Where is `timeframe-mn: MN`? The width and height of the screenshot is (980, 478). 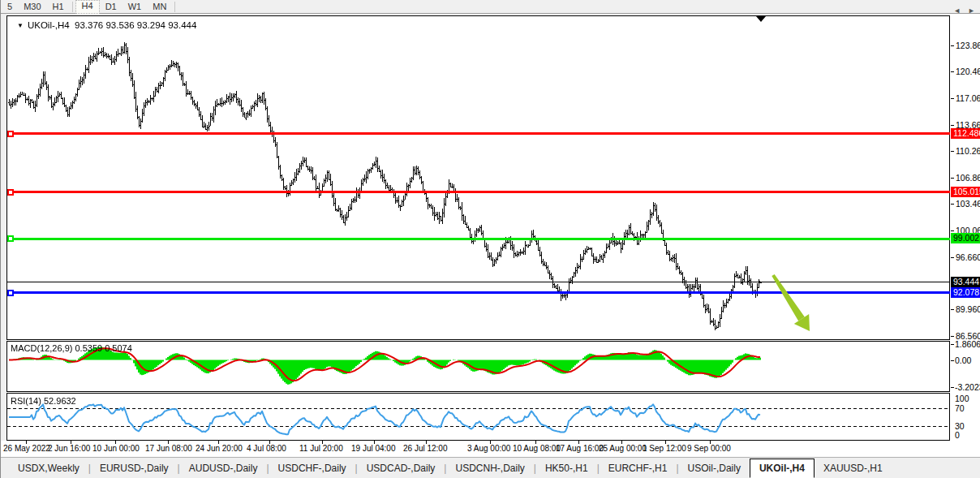 timeframe-mn: MN is located at coordinates (159, 6).